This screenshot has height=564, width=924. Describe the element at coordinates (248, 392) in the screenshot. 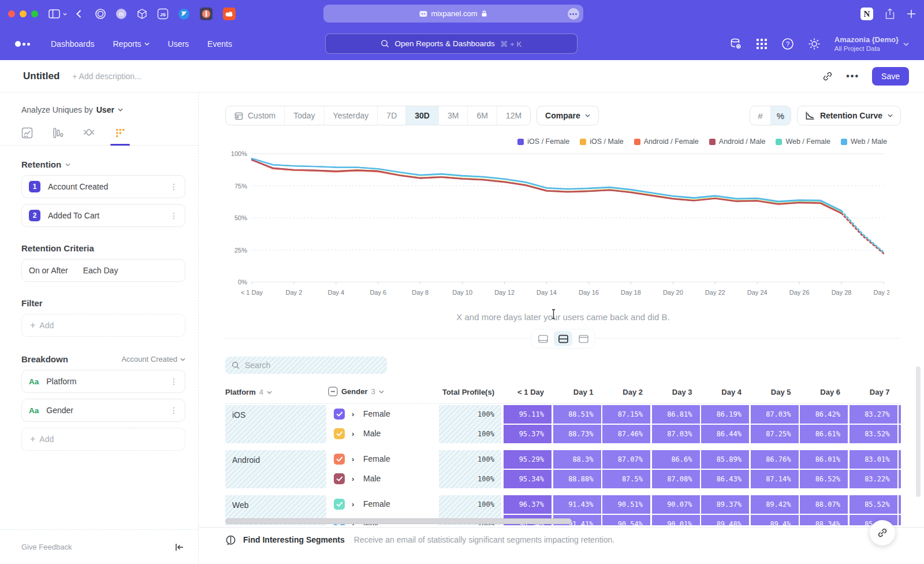

I see `column-platform: Platform4` at that location.